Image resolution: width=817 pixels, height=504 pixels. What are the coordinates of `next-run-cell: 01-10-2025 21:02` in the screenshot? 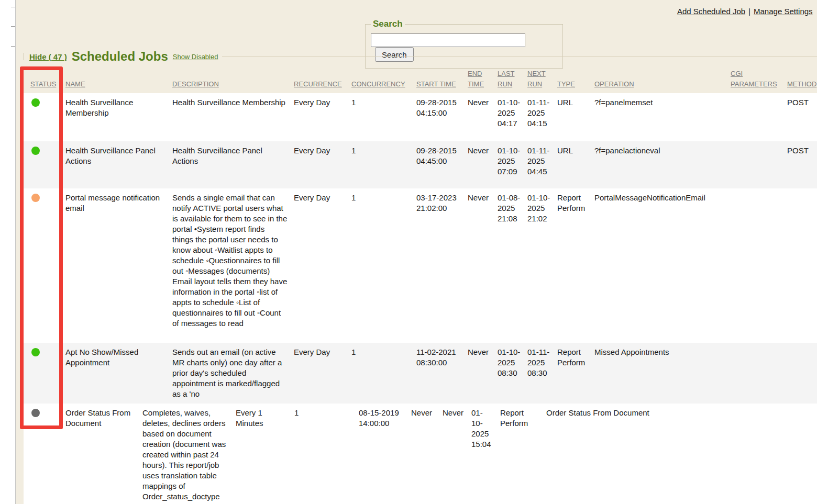 It's located at (543, 266).